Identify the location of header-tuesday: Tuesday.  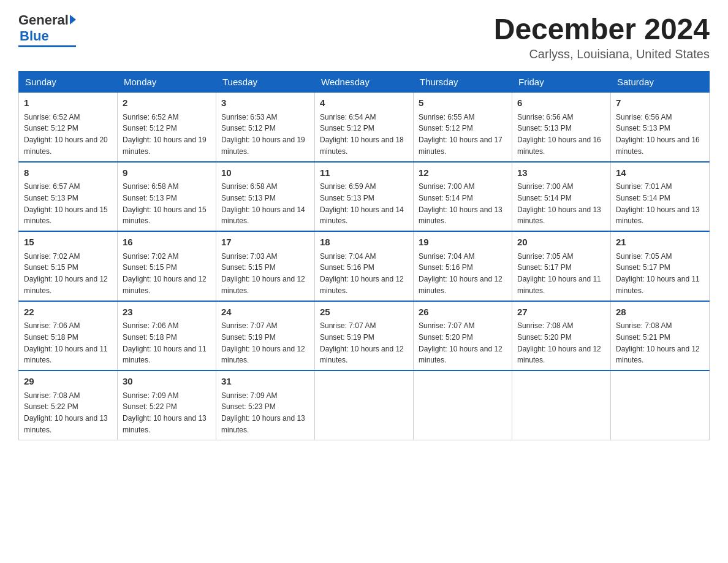
(266, 82).